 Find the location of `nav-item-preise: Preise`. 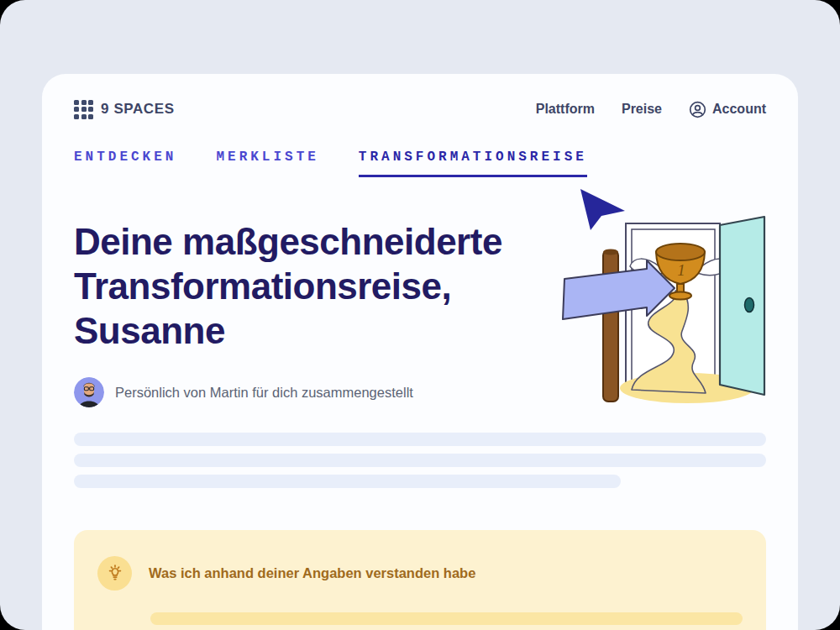

nav-item-preise: Preise is located at coordinates (642, 109).